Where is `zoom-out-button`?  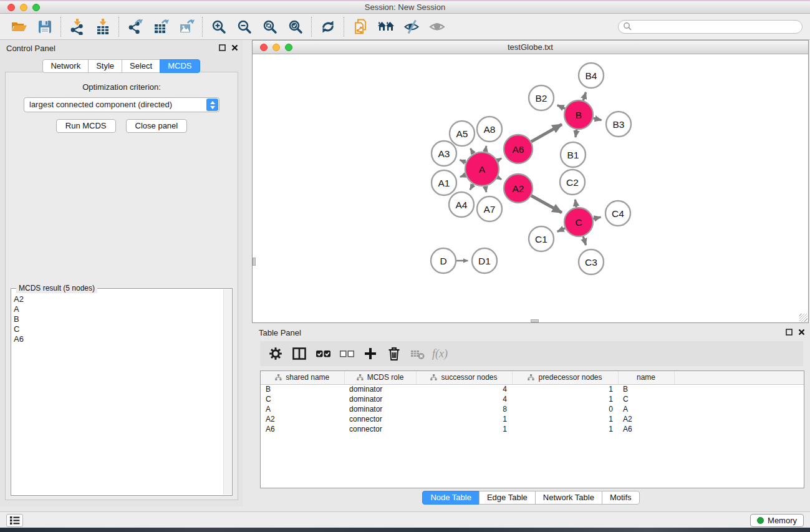
zoom-out-button is located at coordinates (244, 27).